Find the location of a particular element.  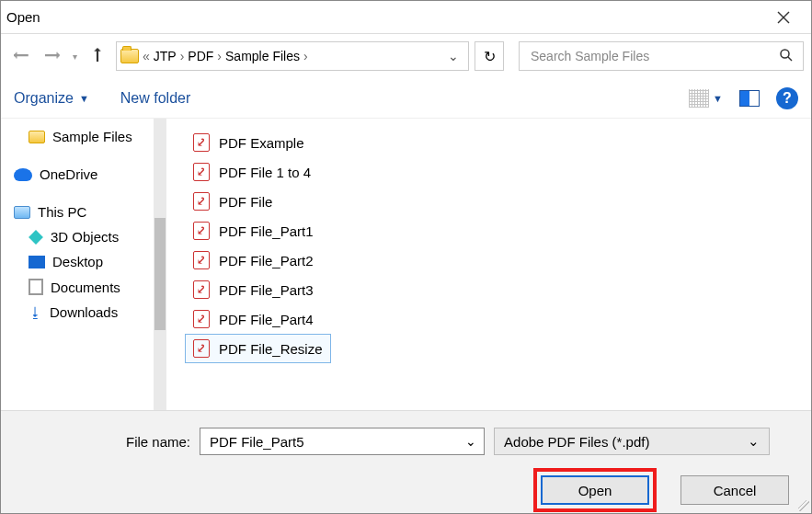

address-bar: « JTP › PDF › Sample Files › ⌄ is located at coordinates (292, 56).